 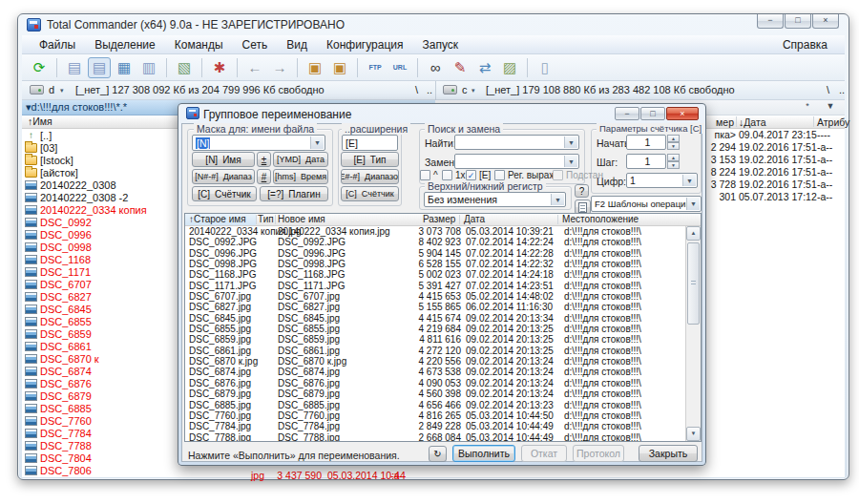 I want to click on ext-counter-button: [C]Счётчик, so click(x=370, y=194).